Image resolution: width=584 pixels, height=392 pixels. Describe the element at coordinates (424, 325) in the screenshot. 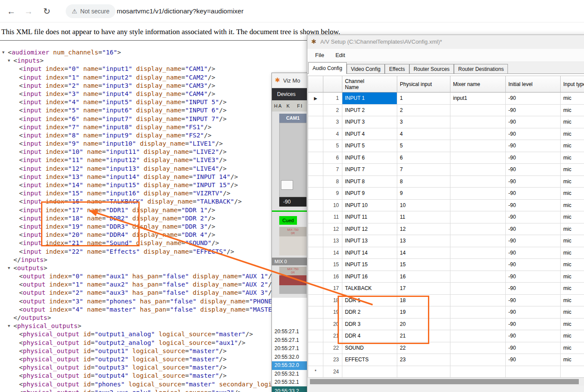

I see `cell-physical-input: 20` at that location.